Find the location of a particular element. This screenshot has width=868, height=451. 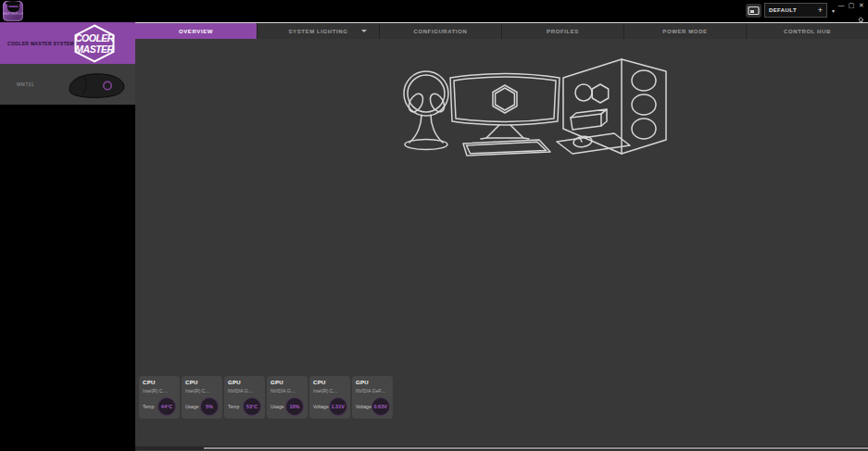

stat-bottom-row: Usage5% is located at coordinates (202, 407).